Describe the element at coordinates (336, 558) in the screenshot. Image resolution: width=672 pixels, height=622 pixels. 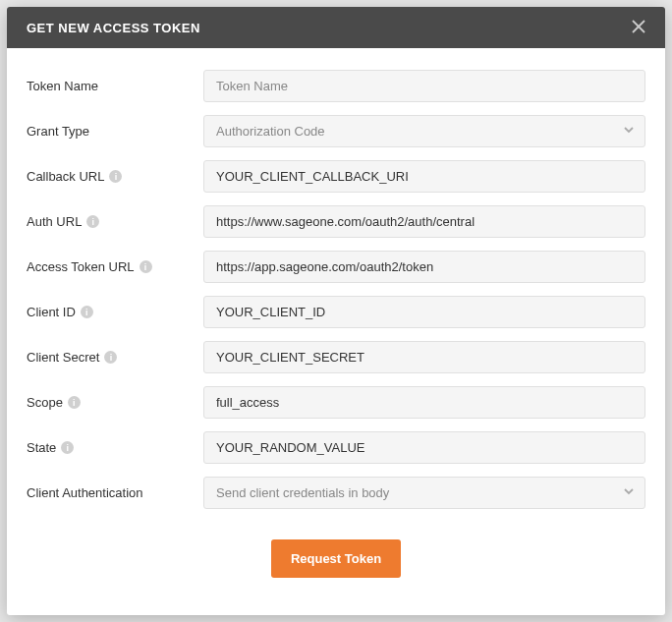
I see `request-token-button: Request Token` at that location.